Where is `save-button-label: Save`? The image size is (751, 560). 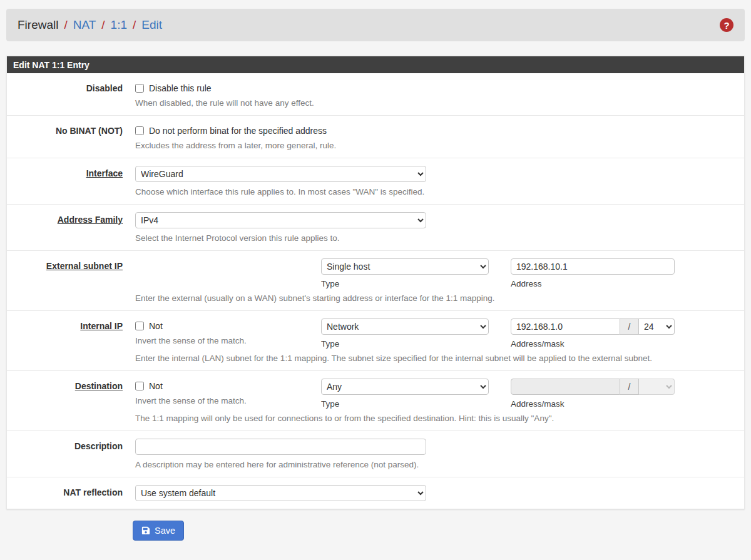
save-button-label: Save is located at coordinates (165, 531).